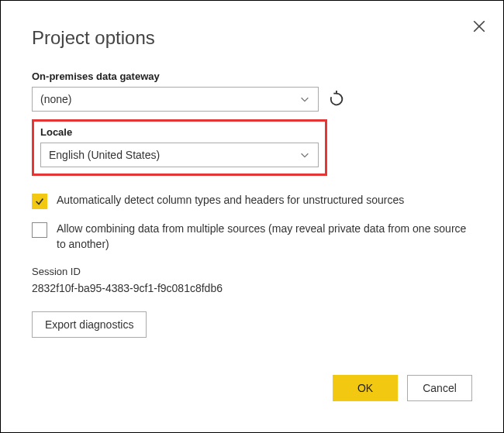  What do you see at coordinates (479, 26) in the screenshot?
I see `close-icon` at bounding box center [479, 26].